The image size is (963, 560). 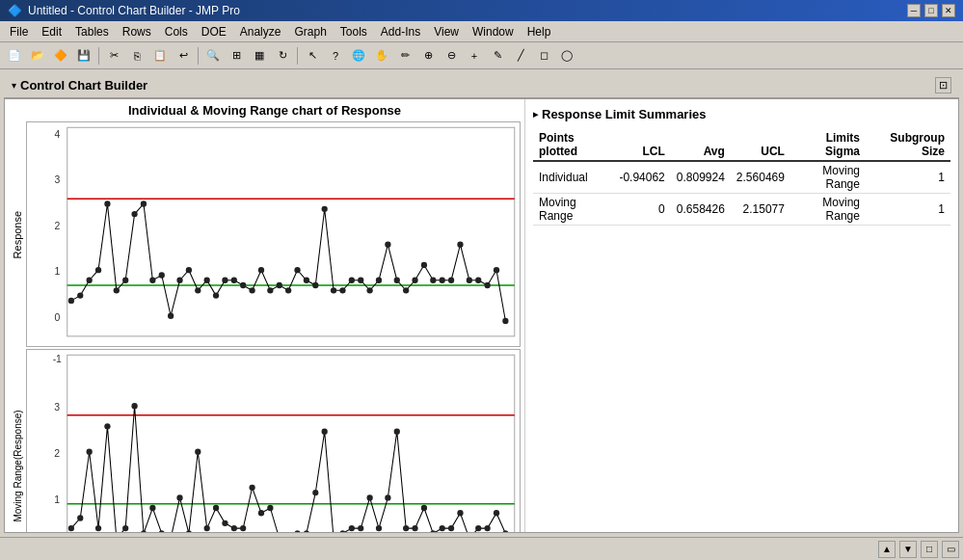 I want to click on scroll-up-button: ▲, so click(x=887, y=549).